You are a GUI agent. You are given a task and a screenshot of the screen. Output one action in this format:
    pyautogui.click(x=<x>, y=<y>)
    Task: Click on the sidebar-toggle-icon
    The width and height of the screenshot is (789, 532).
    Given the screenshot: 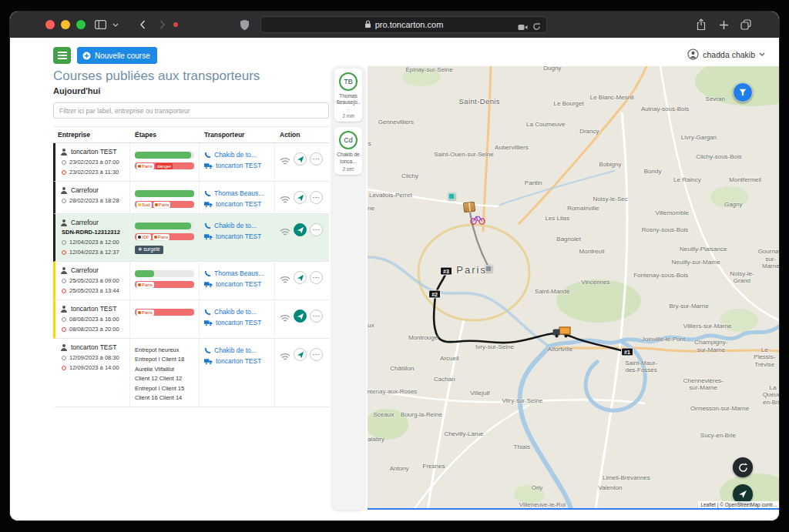 What is the action you would take?
    pyautogui.click(x=100, y=25)
    